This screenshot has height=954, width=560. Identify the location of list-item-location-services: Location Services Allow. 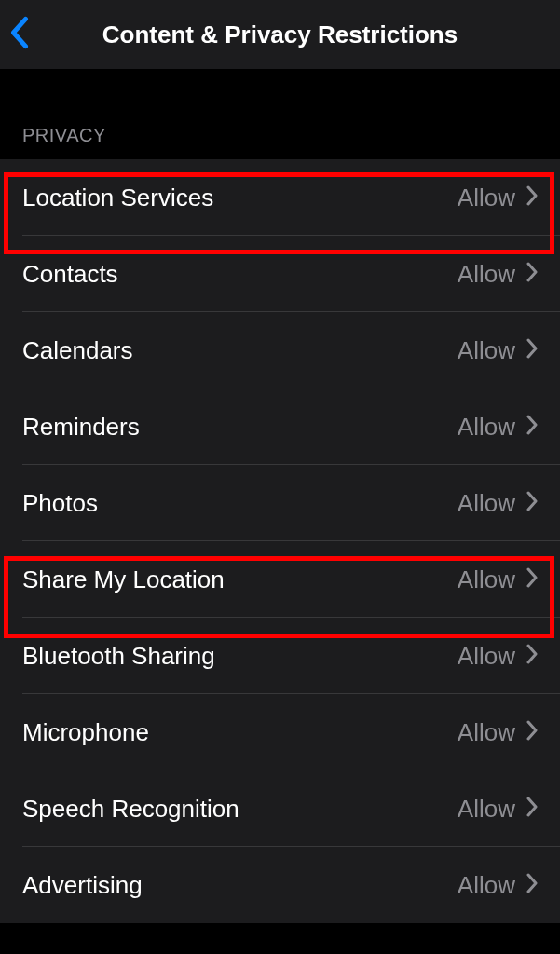
(280, 198).